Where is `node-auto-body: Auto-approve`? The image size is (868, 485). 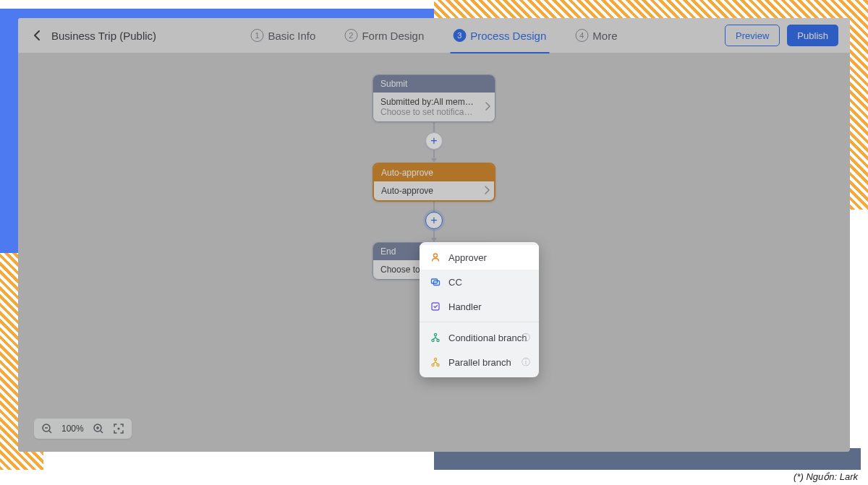
node-auto-body: Auto-approve is located at coordinates (434, 191).